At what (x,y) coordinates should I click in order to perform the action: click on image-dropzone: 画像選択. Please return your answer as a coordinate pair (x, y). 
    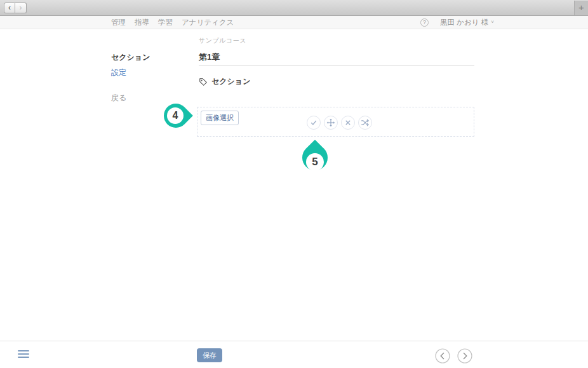
    Looking at the image, I should click on (335, 122).